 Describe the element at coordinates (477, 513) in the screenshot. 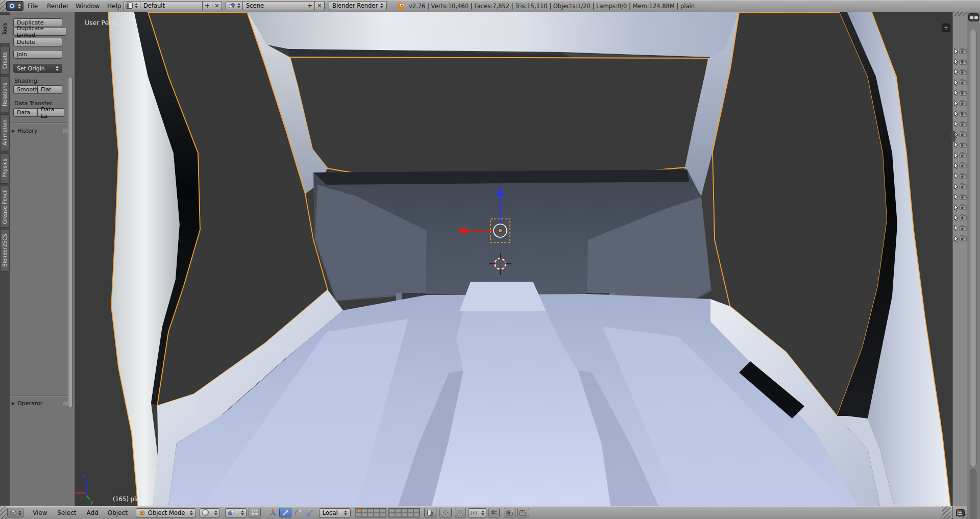

I see `snap-element-dropdown` at that location.